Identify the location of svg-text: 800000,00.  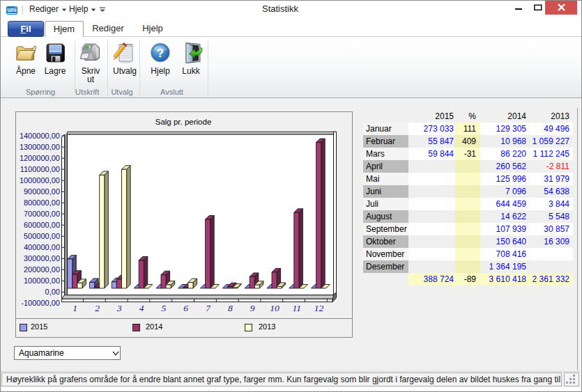
(42, 203).